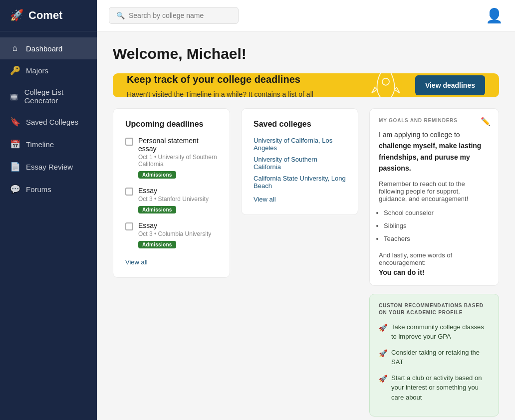  Describe the element at coordinates (434, 152) in the screenshot. I see `goals-text: I am applying to college to challenge my…` at that location.